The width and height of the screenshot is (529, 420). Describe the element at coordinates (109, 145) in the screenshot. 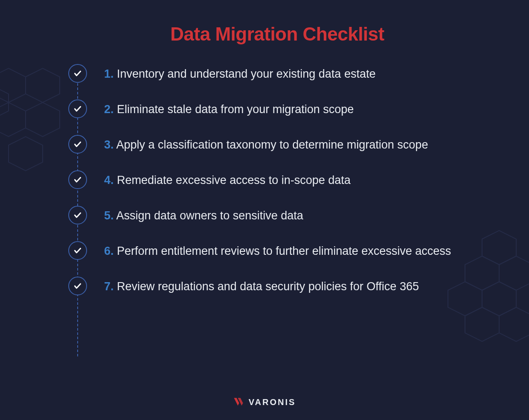

I see `item-number: 3.` at that location.